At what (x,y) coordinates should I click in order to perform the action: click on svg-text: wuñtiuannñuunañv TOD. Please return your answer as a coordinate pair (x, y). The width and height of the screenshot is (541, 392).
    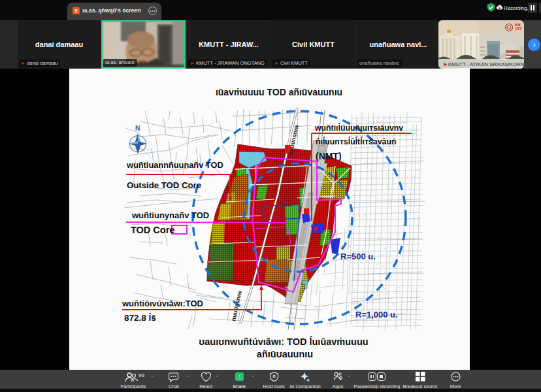
    Looking at the image, I should click on (175, 165).